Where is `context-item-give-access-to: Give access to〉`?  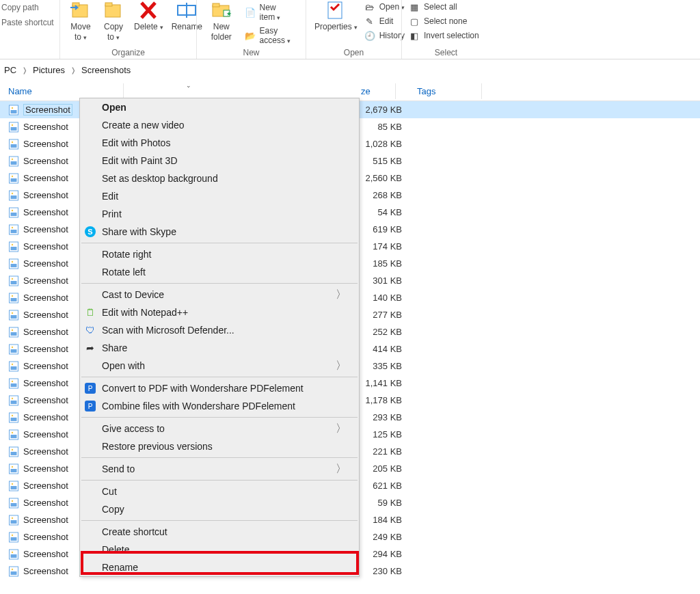
context-item-give-access-to: Give access to〉 is located at coordinates (219, 429).